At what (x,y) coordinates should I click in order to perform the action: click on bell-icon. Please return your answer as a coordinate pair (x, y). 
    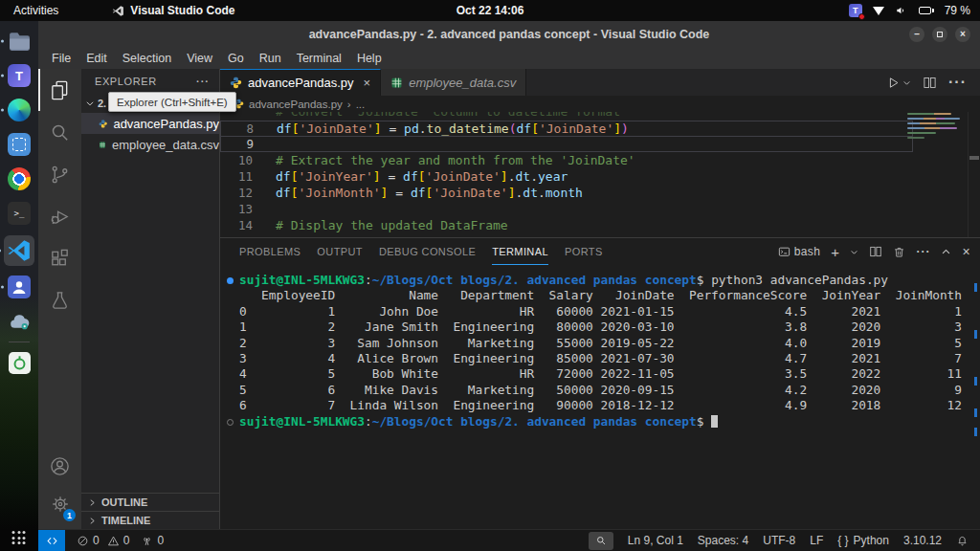
    Looking at the image, I should click on (963, 541).